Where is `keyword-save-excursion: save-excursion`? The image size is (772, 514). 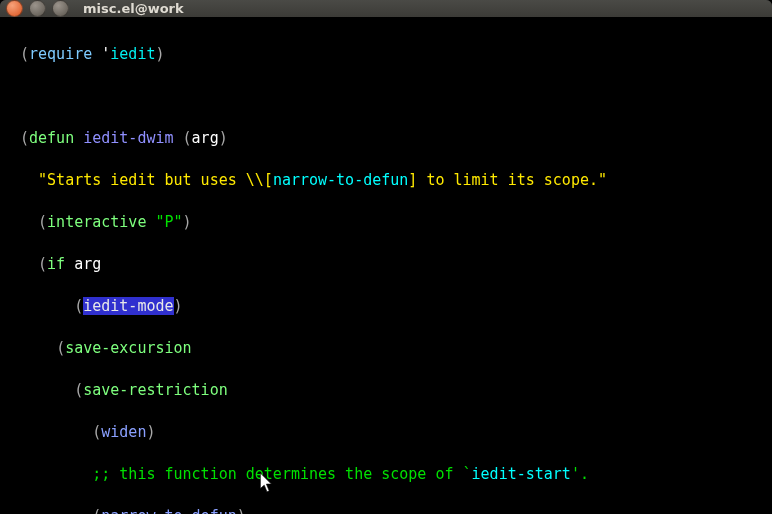 keyword-save-excursion: save-excursion is located at coordinates (128, 348).